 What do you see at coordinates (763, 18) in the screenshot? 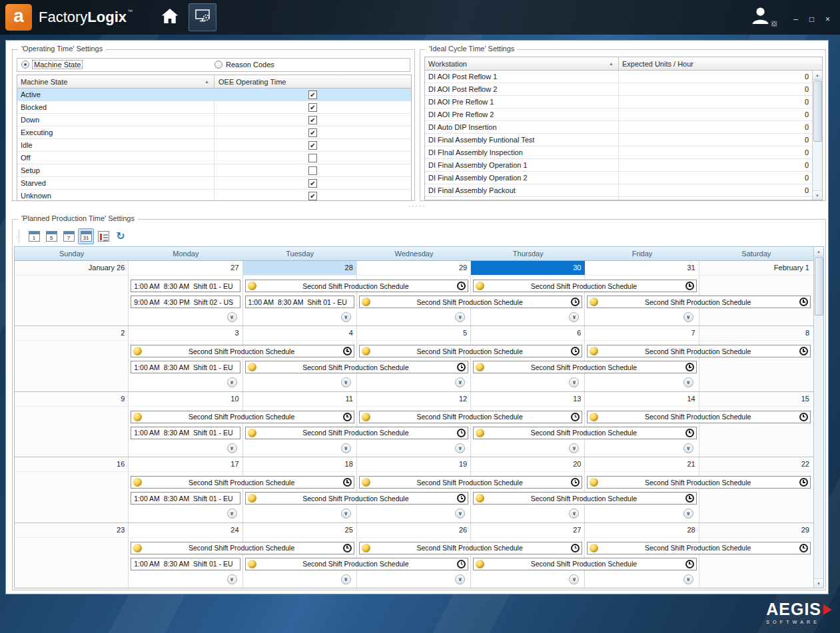
I see `logout-user-button: ×` at bounding box center [763, 18].